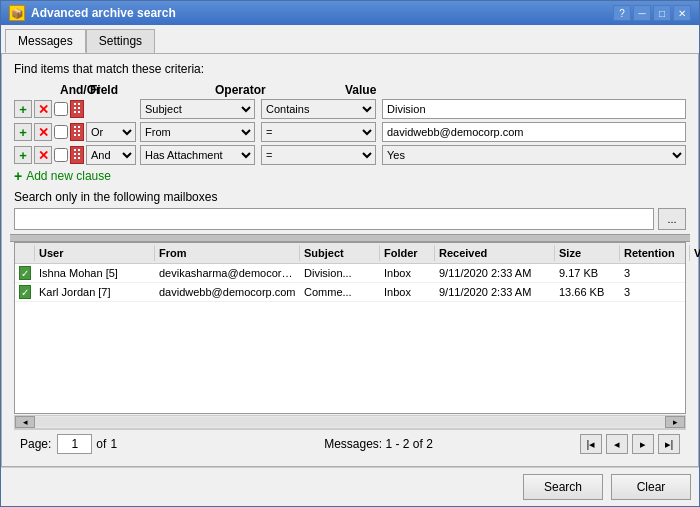 The image size is (700, 507). What do you see at coordinates (61, 109) in the screenshot?
I see `clause-1-checkbox` at bounding box center [61, 109].